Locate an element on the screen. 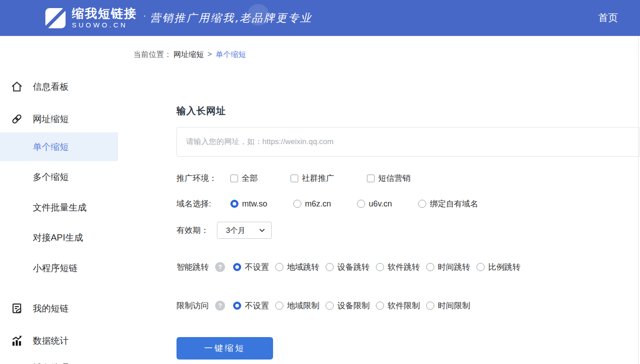  promo-env-label: 推广环境： is located at coordinates (203, 178).